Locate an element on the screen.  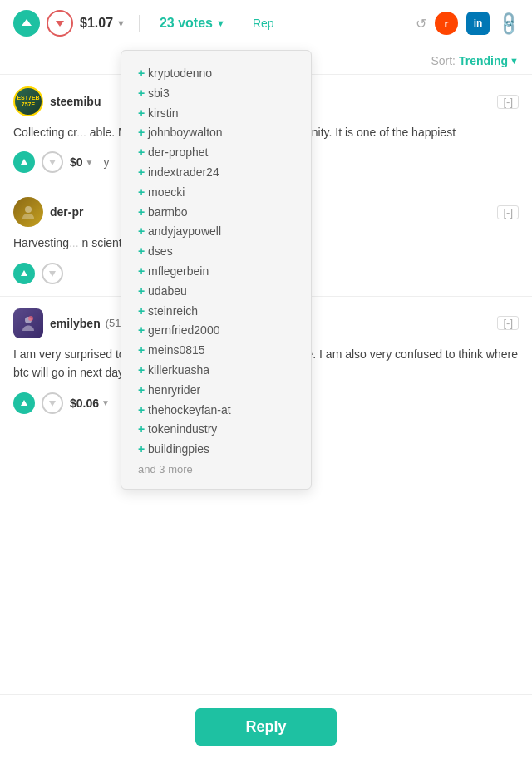
votes-caret: ▼ is located at coordinates (221, 23).